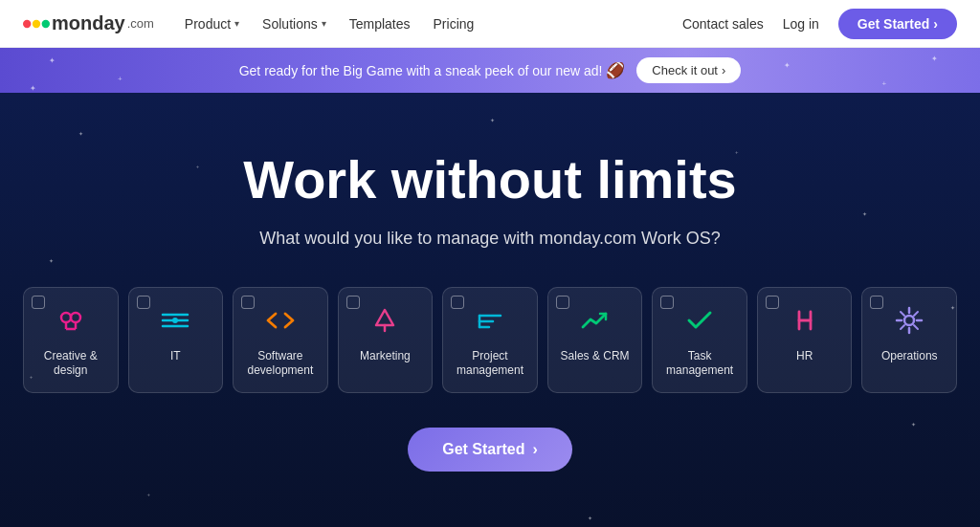  I want to click on hr-icon, so click(805, 320).